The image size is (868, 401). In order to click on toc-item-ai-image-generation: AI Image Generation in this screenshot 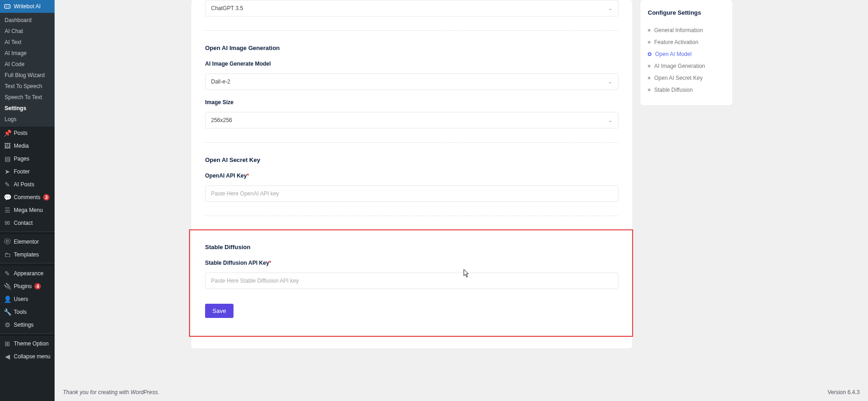, I will do `click(686, 66)`.